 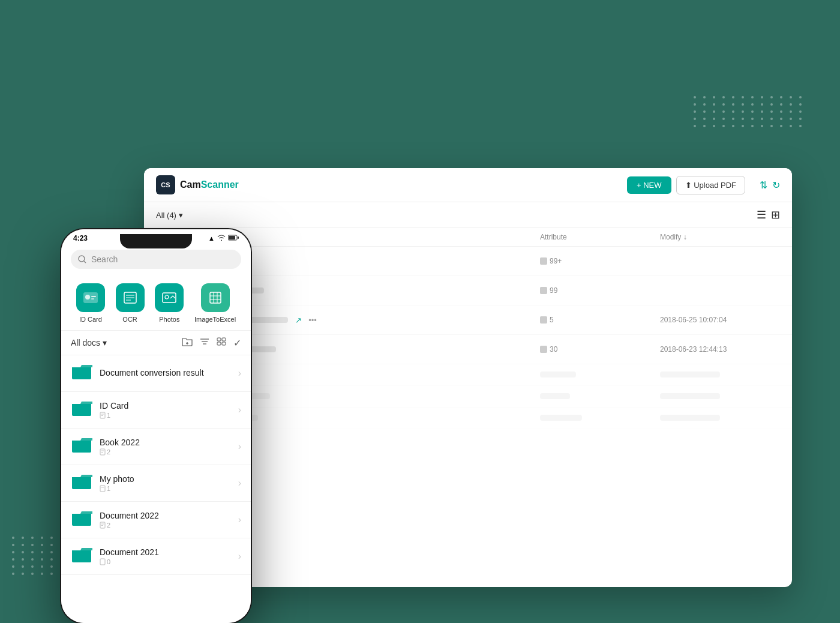 What do you see at coordinates (91, 298) in the screenshot?
I see `id-card-icon` at bounding box center [91, 298].